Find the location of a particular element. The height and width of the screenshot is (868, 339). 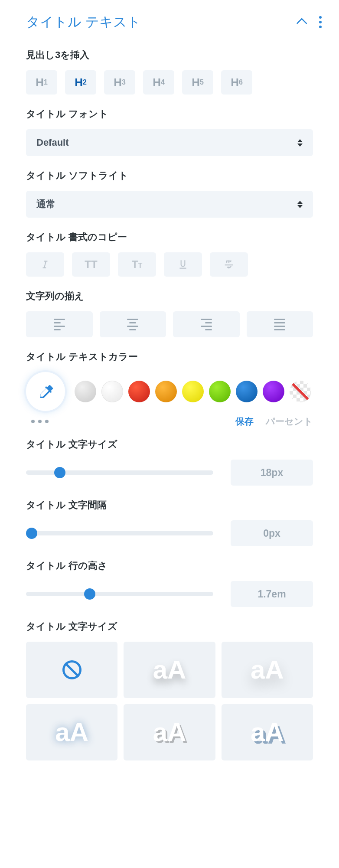

text-size-section: タイトル 文字サイズ 18px is located at coordinates (170, 460).